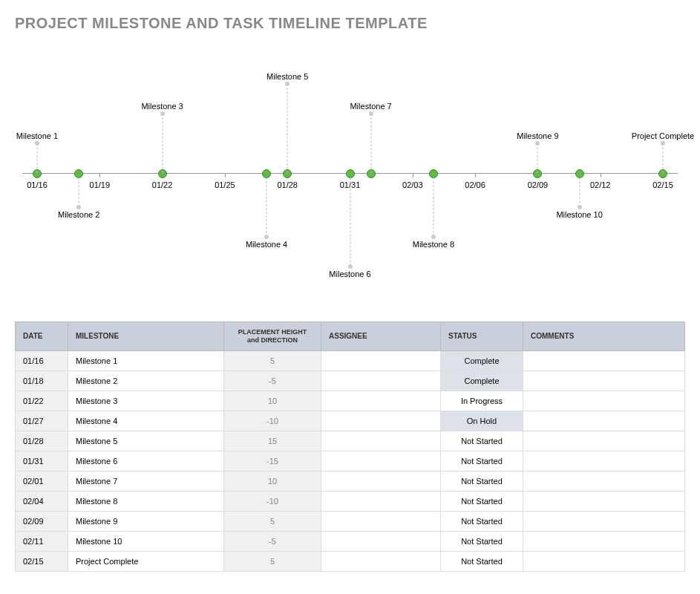 Image resolution: width=700 pixels, height=594 pixels. I want to click on col-header-assignee: ASSIGNEE, so click(382, 337).